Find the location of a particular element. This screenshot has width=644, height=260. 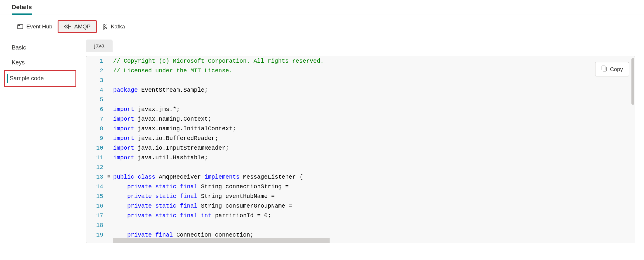

line-number: 7 is located at coordinates (97, 119).